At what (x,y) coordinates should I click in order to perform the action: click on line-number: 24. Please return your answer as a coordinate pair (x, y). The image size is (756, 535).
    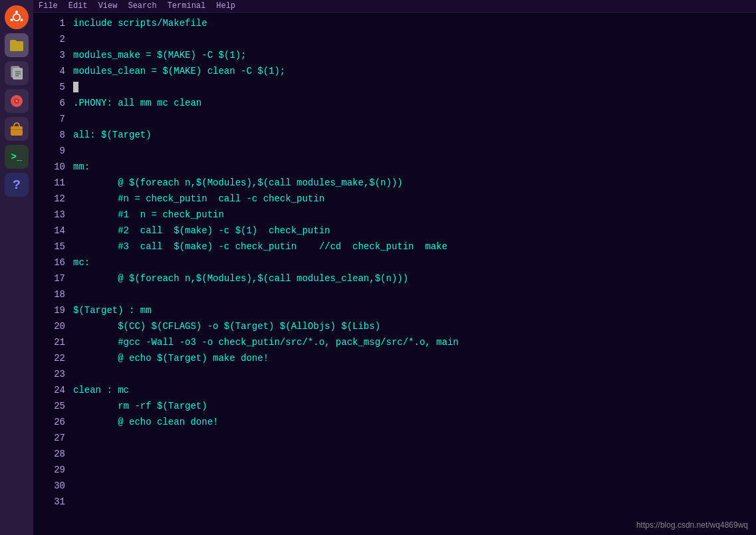
    Looking at the image, I should click on (53, 390).